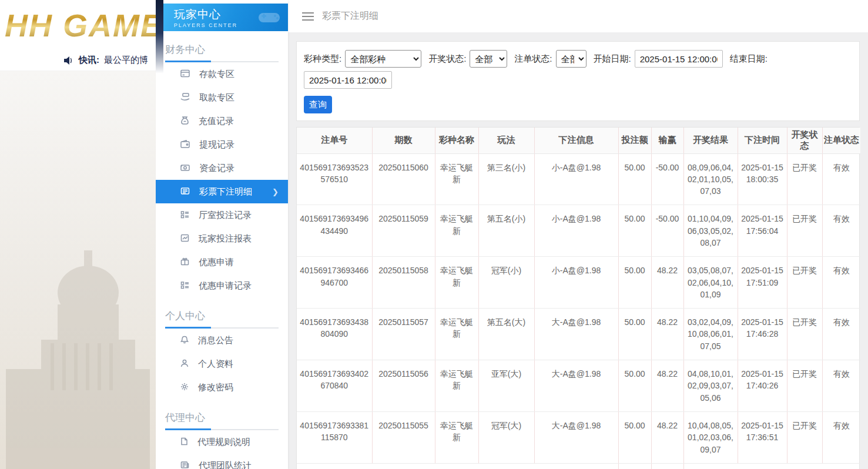 The image size is (868, 469). Describe the element at coordinates (222, 316) in the screenshot. I see `section-personal-title: 个人中心` at that location.